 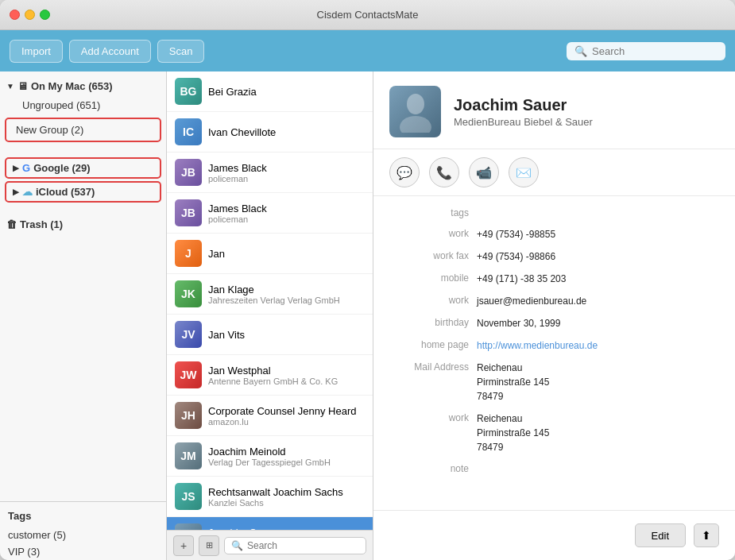 I want to click on on-my-mac-group: ▼ 🖥 On My Mac (653), so click(x=83, y=86).